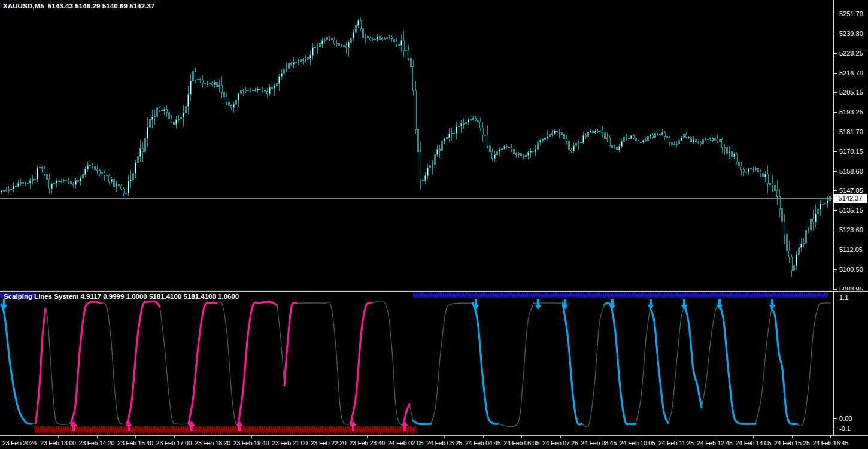 Image resolution: width=868 pixels, height=449 pixels. Describe the element at coordinates (620, 295) in the screenshot. I see `sell-zone-band` at that location.